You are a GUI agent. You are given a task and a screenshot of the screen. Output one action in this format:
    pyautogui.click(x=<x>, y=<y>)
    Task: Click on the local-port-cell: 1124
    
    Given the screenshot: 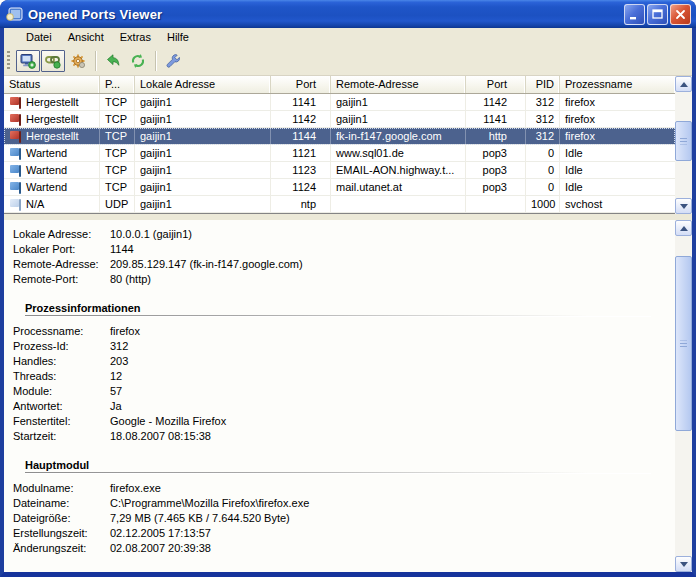 What is the action you would take?
    pyautogui.click(x=301, y=187)
    